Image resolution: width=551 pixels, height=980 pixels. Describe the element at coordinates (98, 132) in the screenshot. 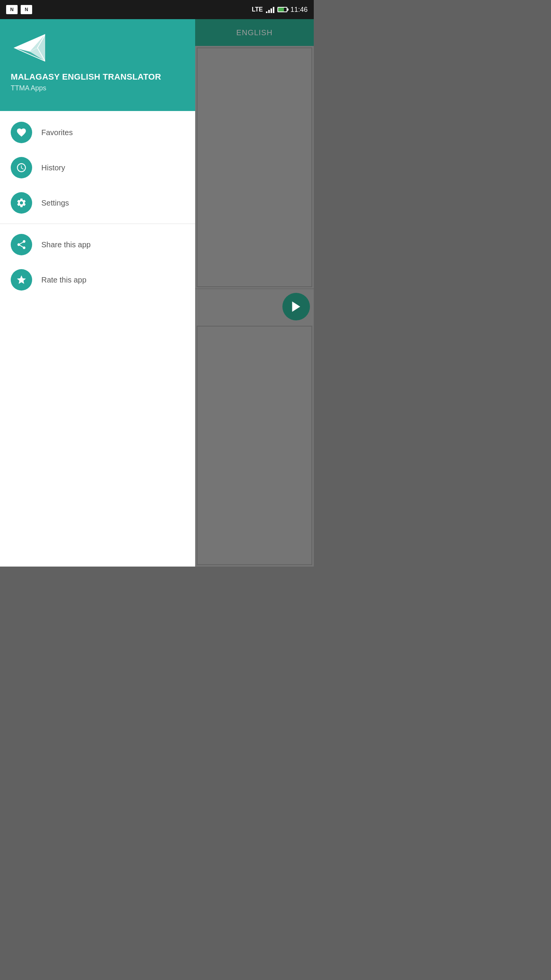

I see `menu-item-favorites: Favorites` at that location.